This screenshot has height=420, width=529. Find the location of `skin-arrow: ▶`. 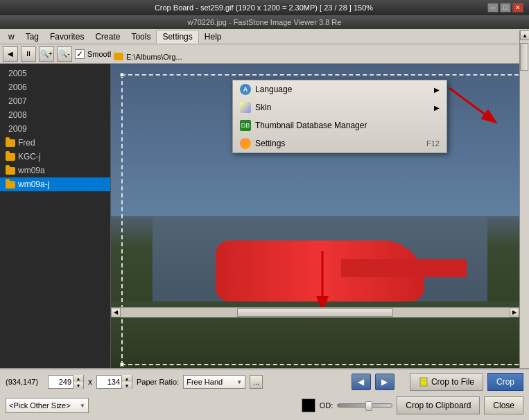

skin-arrow: ▶ is located at coordinates (437, 108).